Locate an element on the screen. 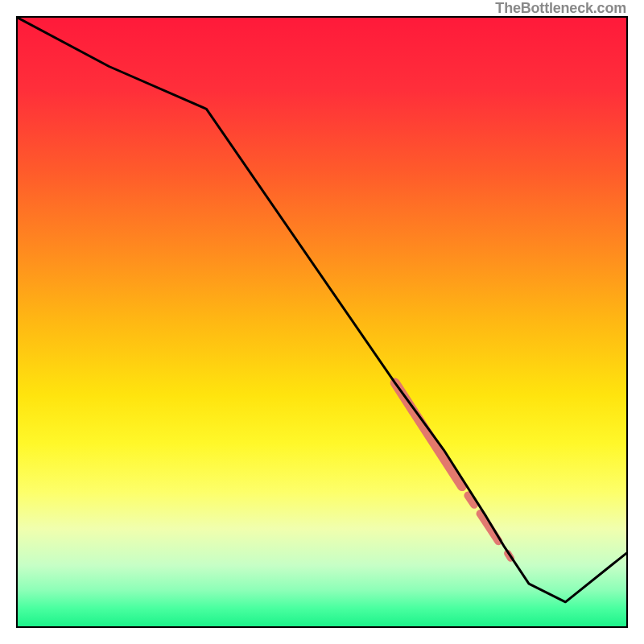 This screenshot has width=644, height=644. line-highlight-overlay is located at coordinates (453, 471).